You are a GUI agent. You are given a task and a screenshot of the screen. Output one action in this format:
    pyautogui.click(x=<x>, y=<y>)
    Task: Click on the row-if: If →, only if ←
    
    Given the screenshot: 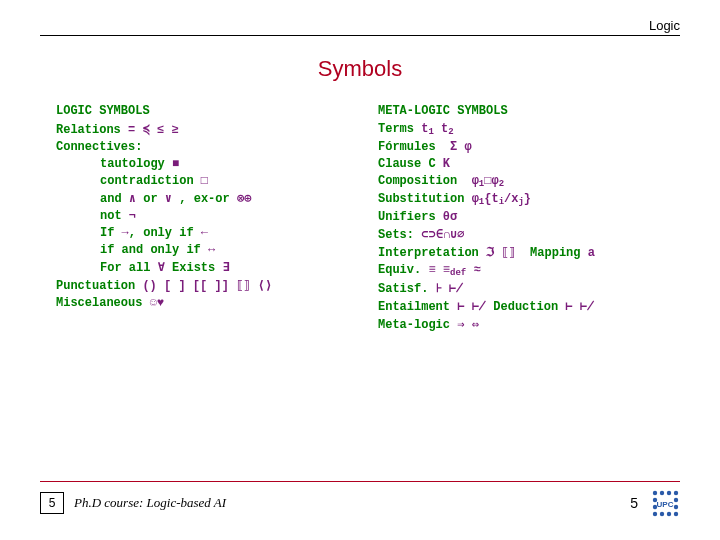 What is the action you would take?
    pyautogui.click(x=229, y=233)
    